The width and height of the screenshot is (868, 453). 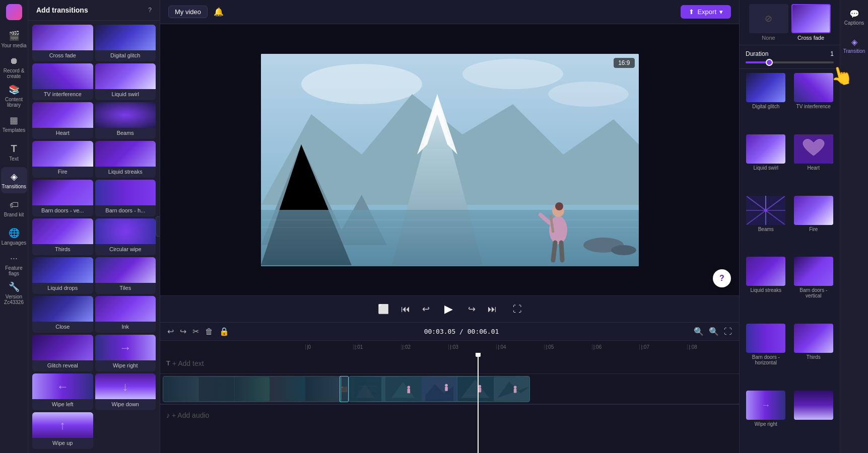 I want to click on td-item-purple, so click(x=814, y=420).